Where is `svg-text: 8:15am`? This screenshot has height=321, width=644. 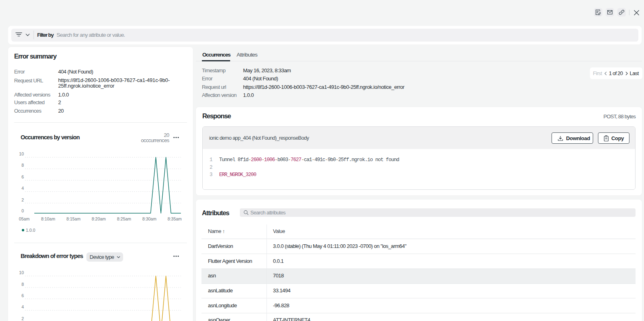 svg-text: 8:15am is located at coordinates (73, 219).